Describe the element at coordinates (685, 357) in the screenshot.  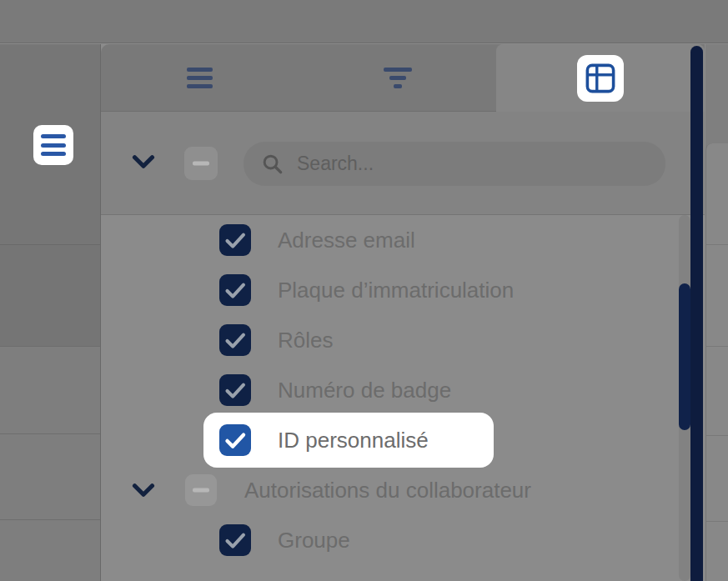
I see `list-scrollbar-thumb` at that location.